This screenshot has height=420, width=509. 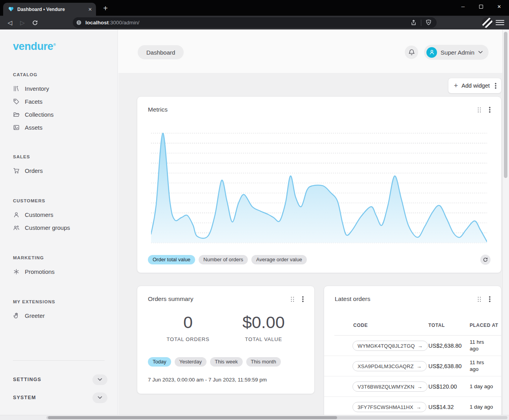 What do you see at coordinates (172, 260) in the screenshot?
I see `metric-chip: Order total value` at bounding box center [172, 260].